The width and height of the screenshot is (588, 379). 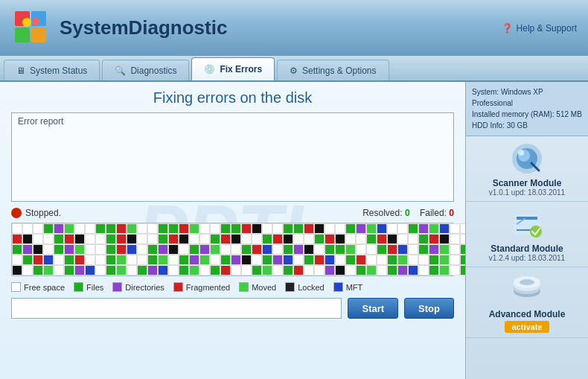 I want to click on resolved-label: Resolved:, so click(x=383, y=213).